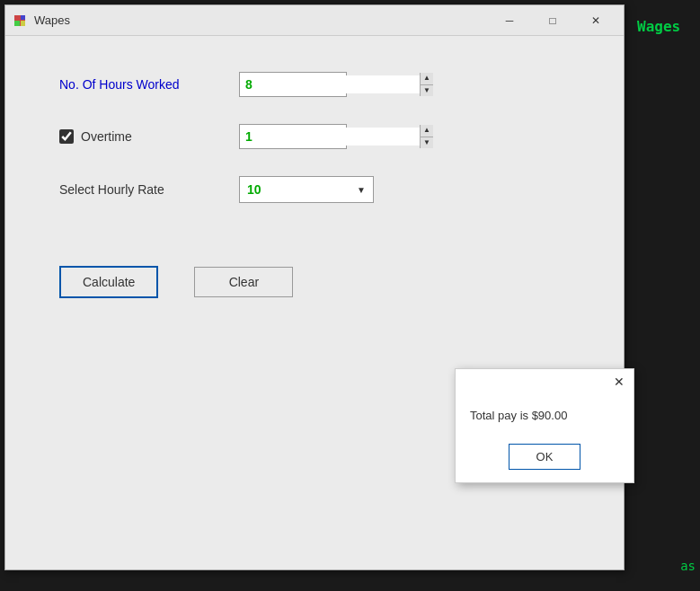  I want to click on window-title: Wapes, so click(261, 20).